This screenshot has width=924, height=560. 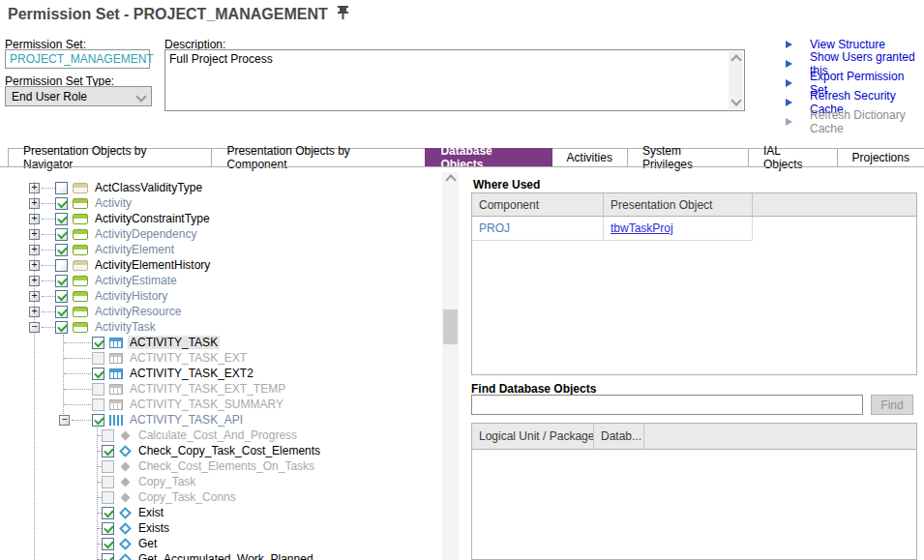 I want to click on tab-database-objects: Database Objects, so click(x=488, y=158).